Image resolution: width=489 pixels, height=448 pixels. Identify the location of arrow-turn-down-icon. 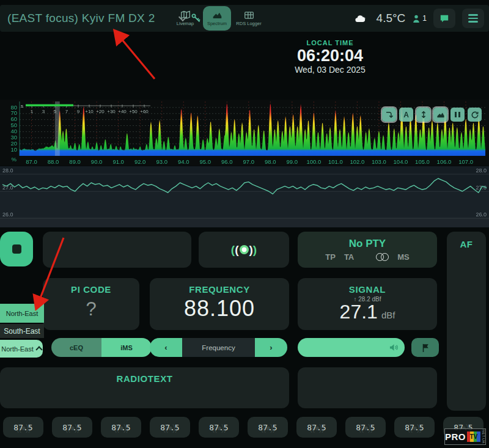
(389, 115).